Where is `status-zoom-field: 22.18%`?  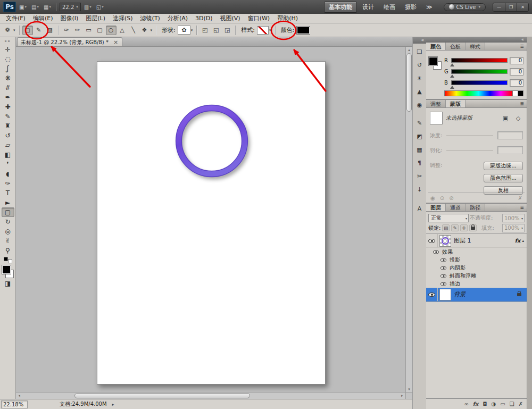 status-zoom-field: 22.18% is located at coordinates (14, 404).